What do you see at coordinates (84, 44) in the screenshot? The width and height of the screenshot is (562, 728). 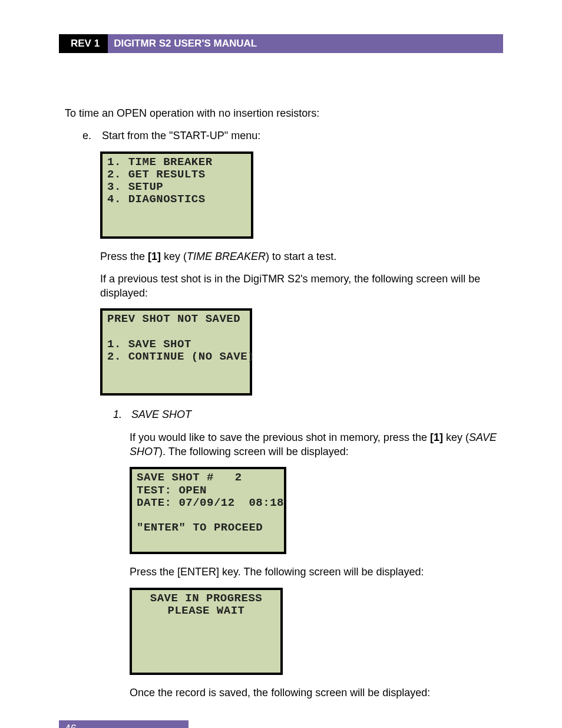 I see `header-rev: REV 1` at bounding box center [84, 44].